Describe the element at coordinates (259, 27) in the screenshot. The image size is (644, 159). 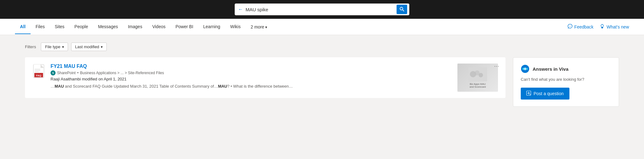
I see `tab-more: 2 more` at that location.